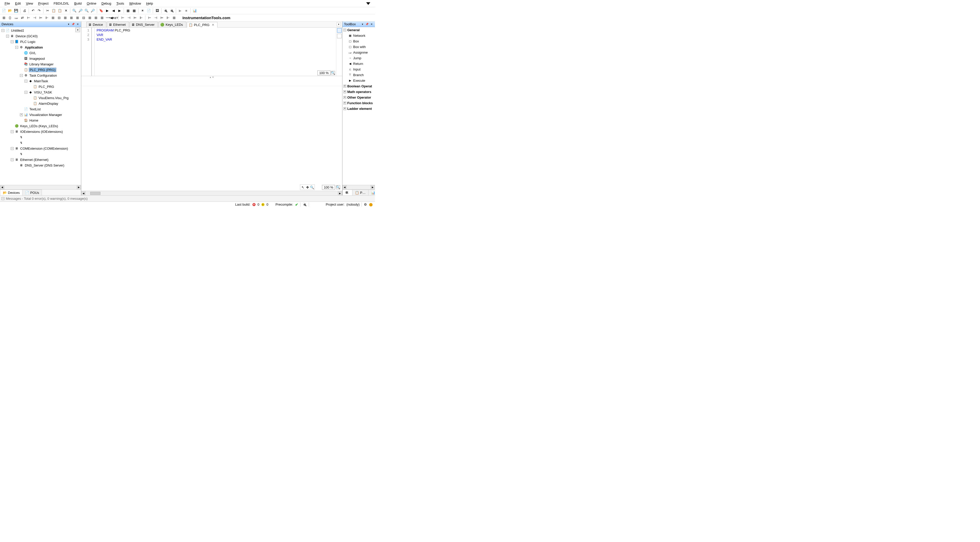 Image resolution: width=980 pixels, height=542 pixels. I want to click on tree-node: −📄Untitled1, so click(40, 30).